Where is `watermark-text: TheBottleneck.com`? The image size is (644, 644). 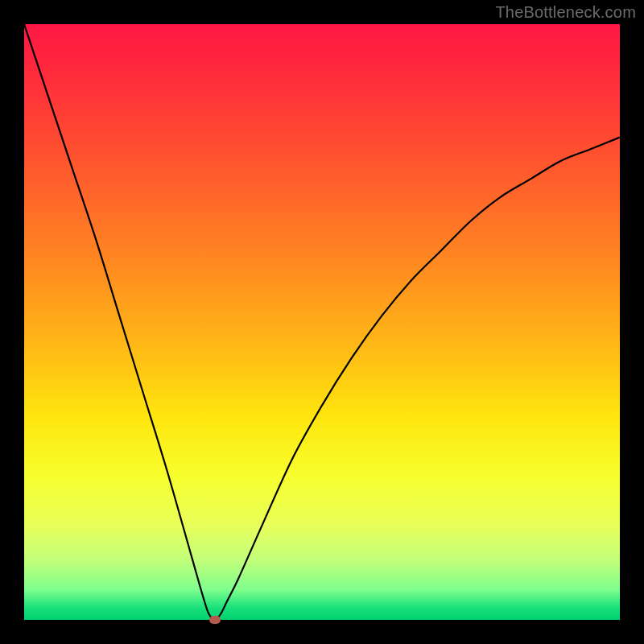 watermark-text: TheBottleneck.com is located at coordinates (565, 13).